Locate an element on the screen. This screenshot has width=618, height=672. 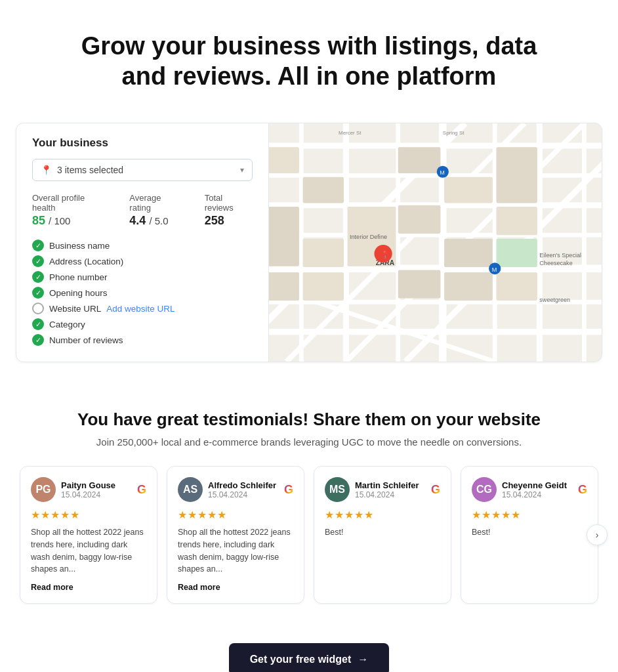
avatar: PG is located at coordinates (43, 490).